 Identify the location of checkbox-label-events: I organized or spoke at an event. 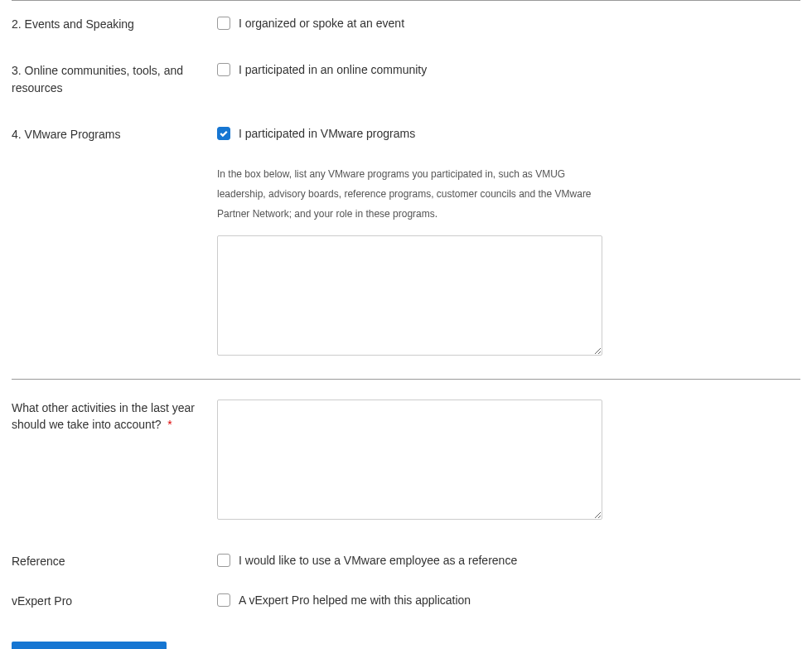
(321, 23).